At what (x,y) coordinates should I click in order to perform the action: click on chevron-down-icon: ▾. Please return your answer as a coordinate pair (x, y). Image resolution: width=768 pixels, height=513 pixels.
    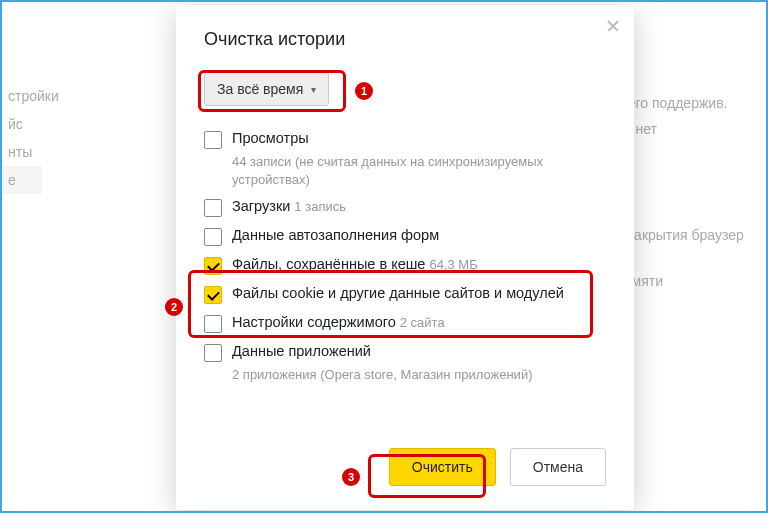
    Looking at the image, I should click on (314, 90).